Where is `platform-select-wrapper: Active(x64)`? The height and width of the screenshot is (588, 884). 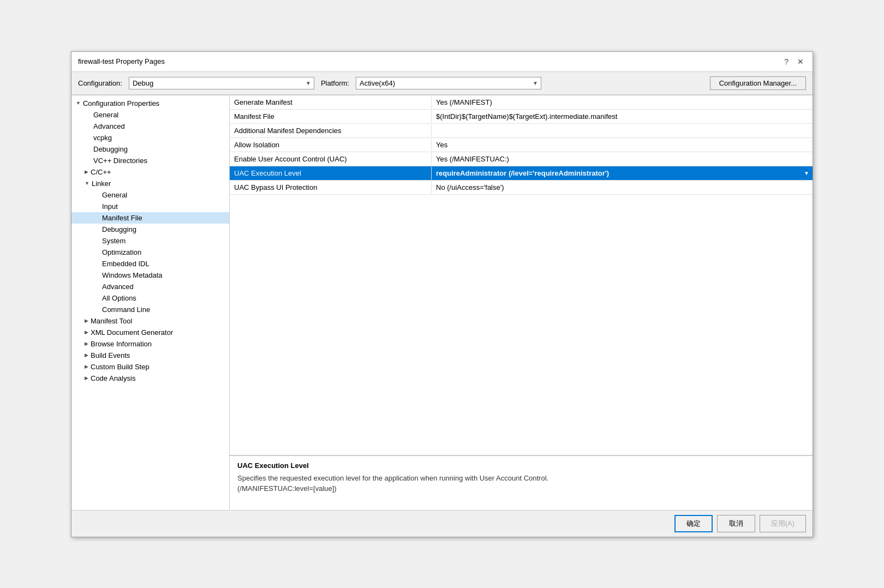
platform-select-wrapper: Active(x64) is located at coordinates (449, 83).